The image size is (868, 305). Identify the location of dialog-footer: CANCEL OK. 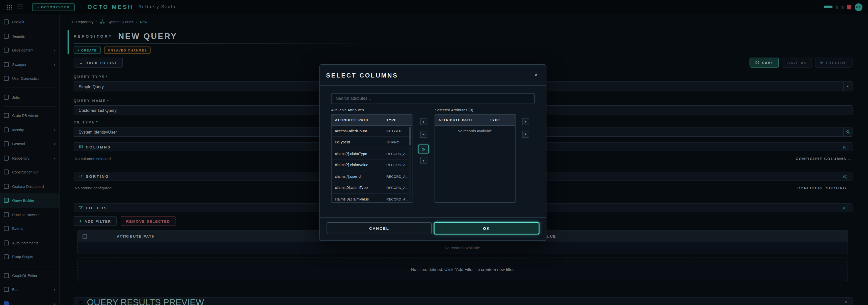
(433, 228).